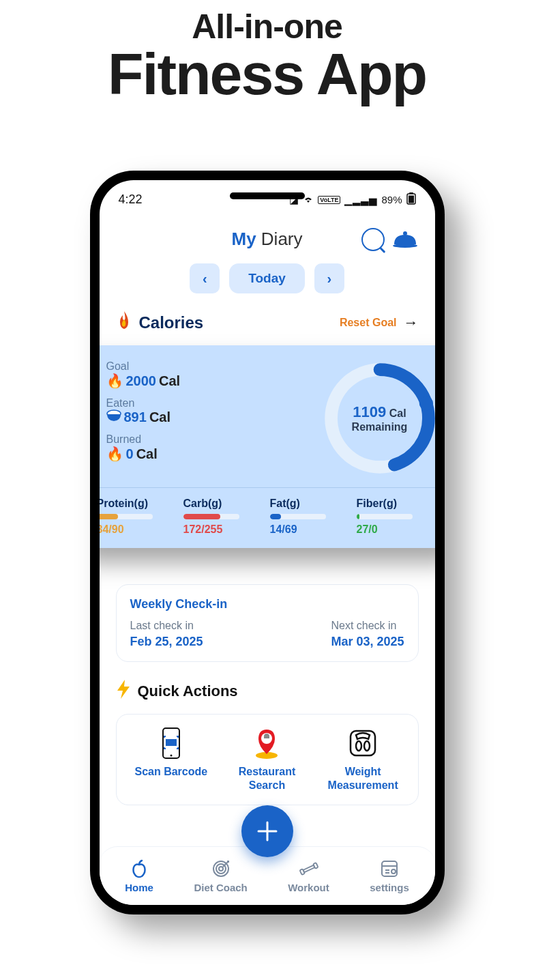 The image size is (534, 980). Describe the element at coordinates (139, 876) in the screenshot. I see `tab-home: Home` at that location.